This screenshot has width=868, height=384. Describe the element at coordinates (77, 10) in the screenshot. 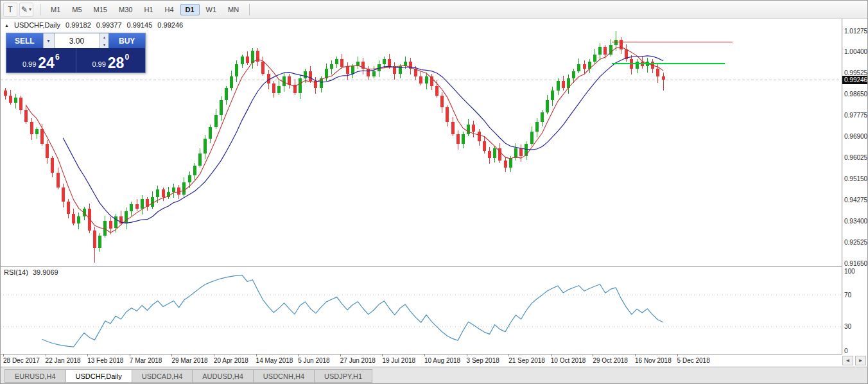

I see `timeframe-button-m5: M5` at that location.